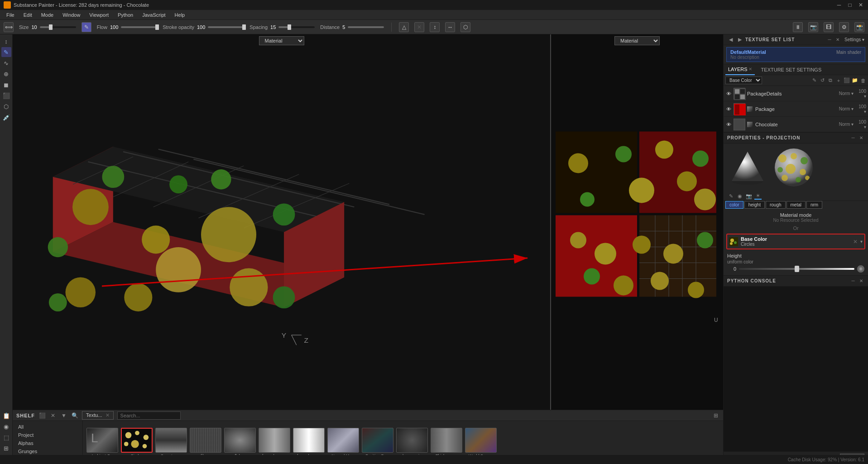  Describe the element at coordinates (758, 196) in the screenshot. I see `props-env-icon: ☀` at that location.